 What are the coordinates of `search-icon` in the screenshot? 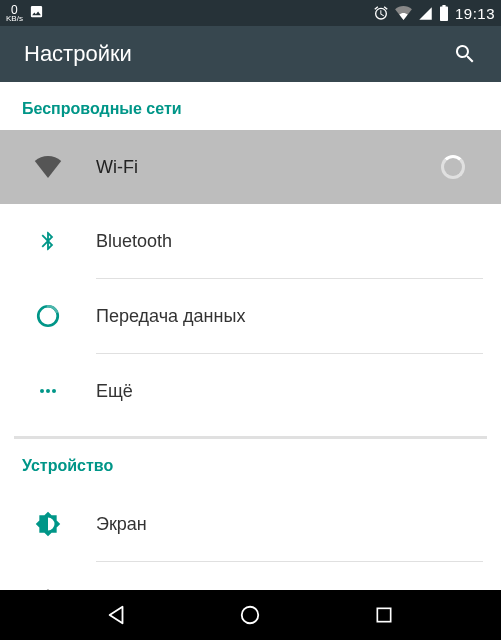 It's located at (465, 54).